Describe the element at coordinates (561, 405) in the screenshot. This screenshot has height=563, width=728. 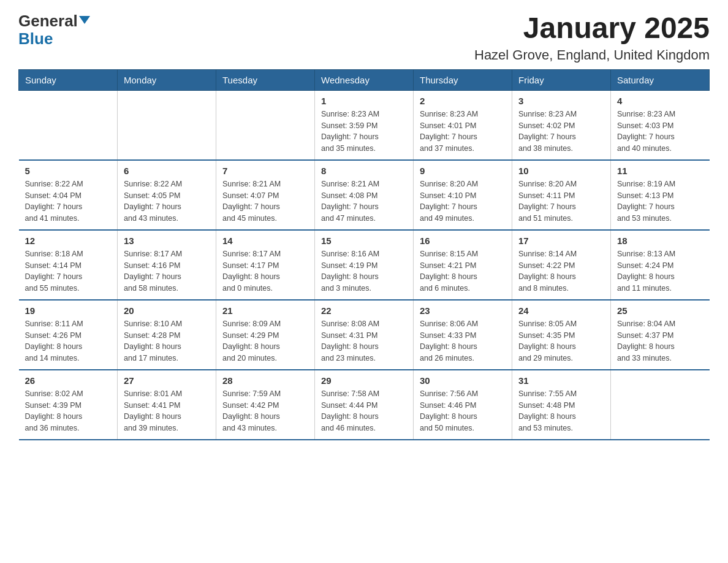
I see `calendar-cell: 31Sunrise: 7:55 AM Sunset: 4:48 PM Dayli…` at that location.